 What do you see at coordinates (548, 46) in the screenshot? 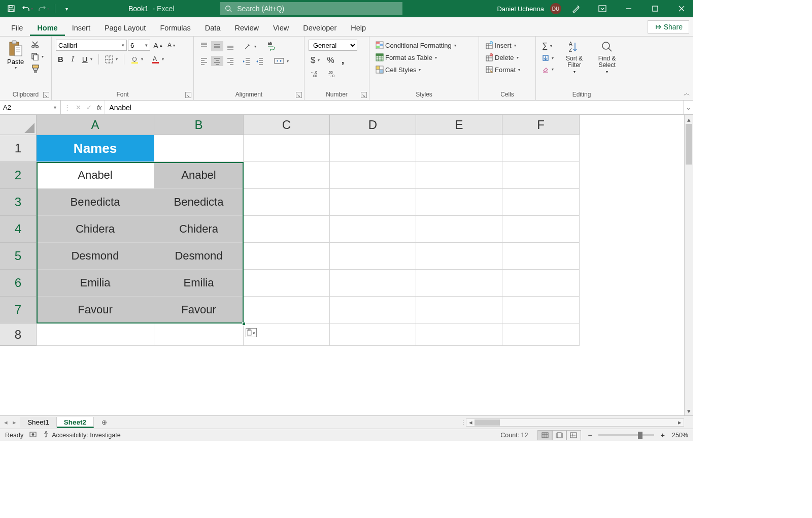
I see `autosum-button: ∑` at bounding box center [548, 46].